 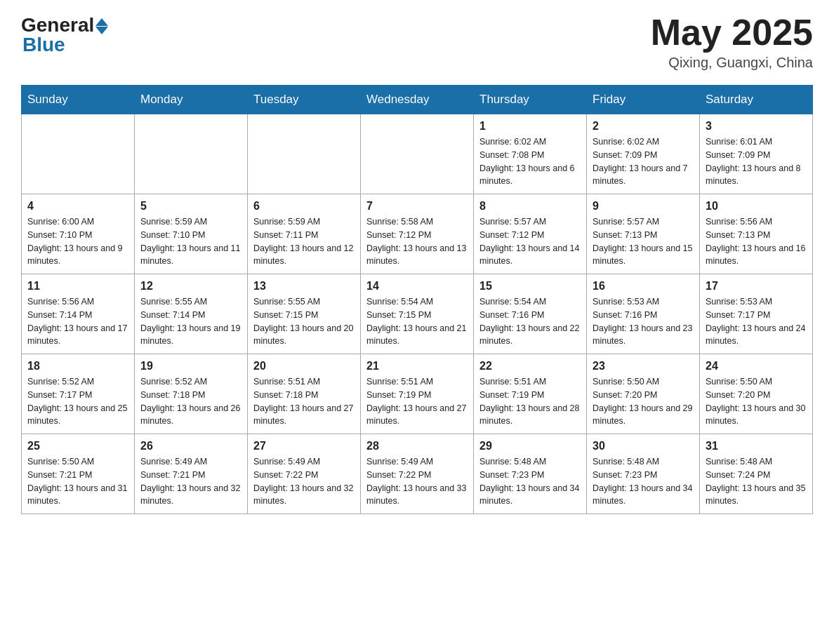 I want to click on day-number: 8, so click(x=530, y=206).